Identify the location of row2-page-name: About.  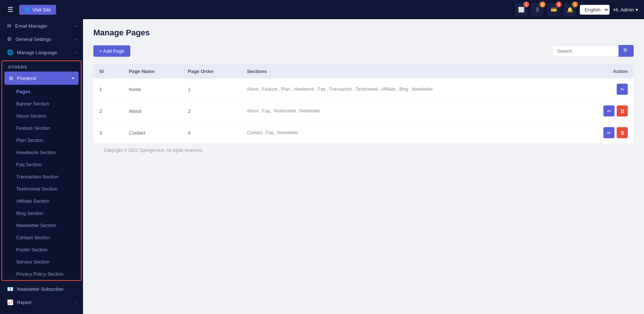
(158, 111).